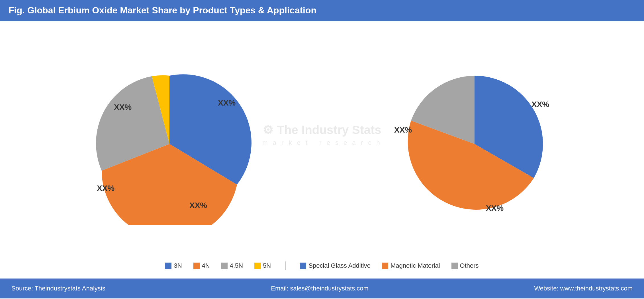  What do you see at coordinates (257, 266) in the screenshot?
I see `legend-color-5n` at bounding box center [257, 266].